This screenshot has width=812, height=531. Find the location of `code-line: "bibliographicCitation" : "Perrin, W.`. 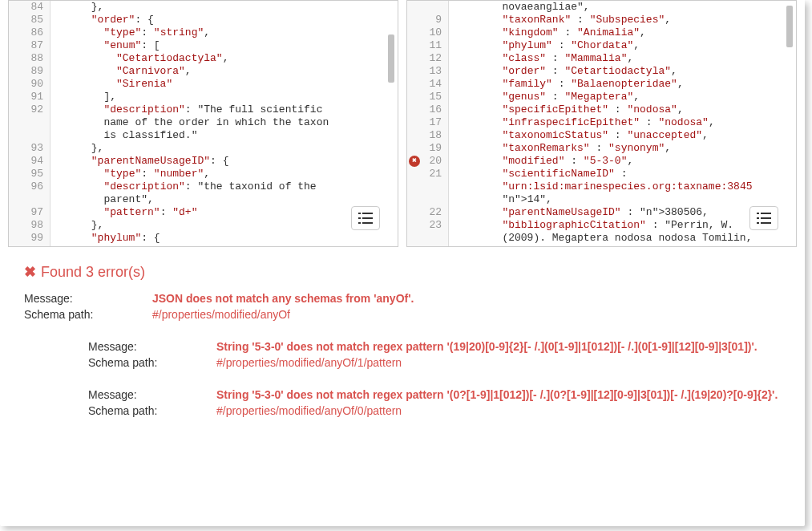

code-line: "bibliographicCitation" : "Perrin, W. is located at coordinates (622, 225).